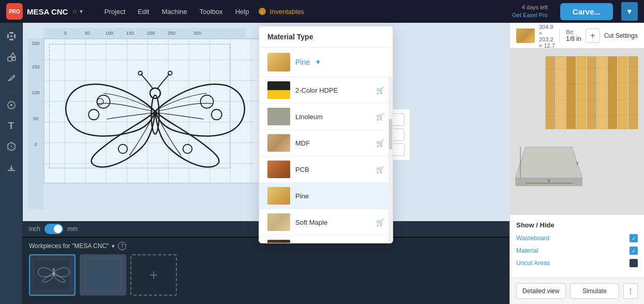 This screenshot has height=304, width=644. I want to click on carve-button: Carve..., so click(587, 11).